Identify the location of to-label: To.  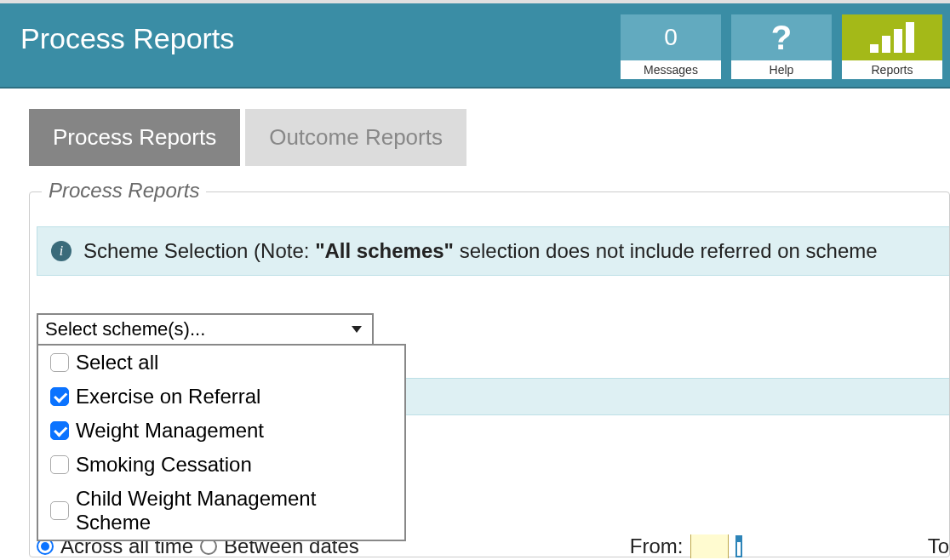
(938, 546).